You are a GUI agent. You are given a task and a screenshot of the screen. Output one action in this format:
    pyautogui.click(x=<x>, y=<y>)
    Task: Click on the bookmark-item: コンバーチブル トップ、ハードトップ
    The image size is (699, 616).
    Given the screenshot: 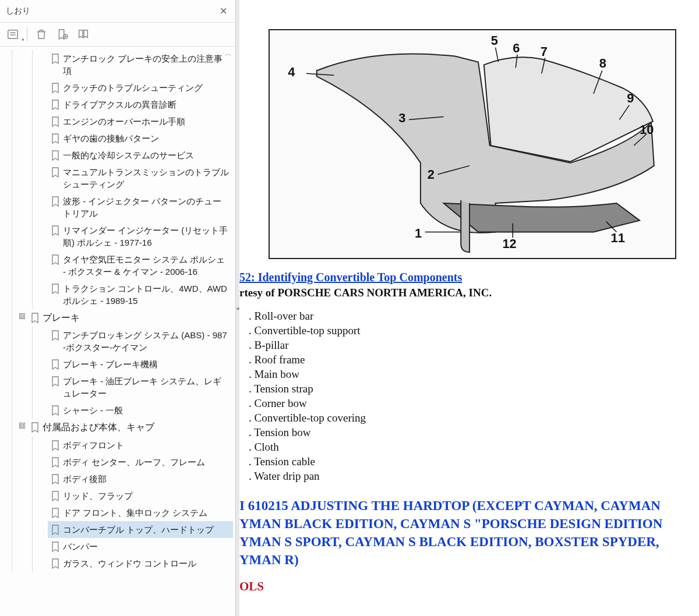 What is the action you would take?
    pyautogui.click(x=140, y=530)
    